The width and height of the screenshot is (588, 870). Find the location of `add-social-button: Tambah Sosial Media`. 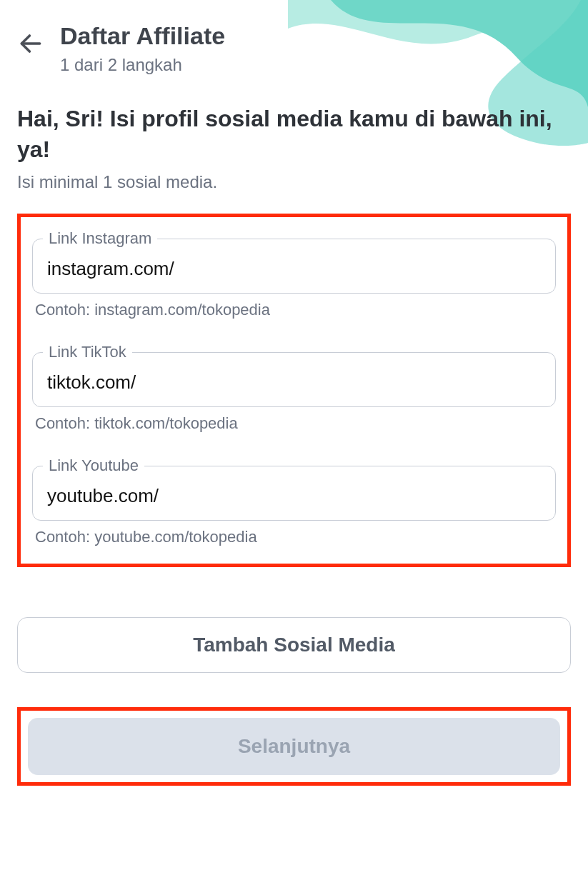

add-social-button: Tambah Sosial Media is located at coordinates (294, 645).